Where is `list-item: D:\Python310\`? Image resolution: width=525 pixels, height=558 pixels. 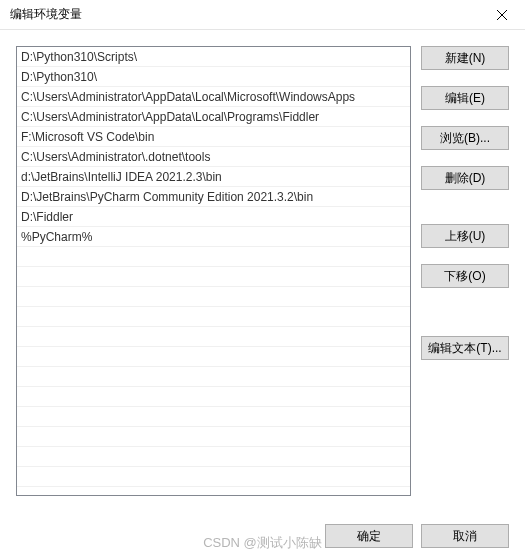 list-item: D:\Python310\ is located at coordinates (214, 77).